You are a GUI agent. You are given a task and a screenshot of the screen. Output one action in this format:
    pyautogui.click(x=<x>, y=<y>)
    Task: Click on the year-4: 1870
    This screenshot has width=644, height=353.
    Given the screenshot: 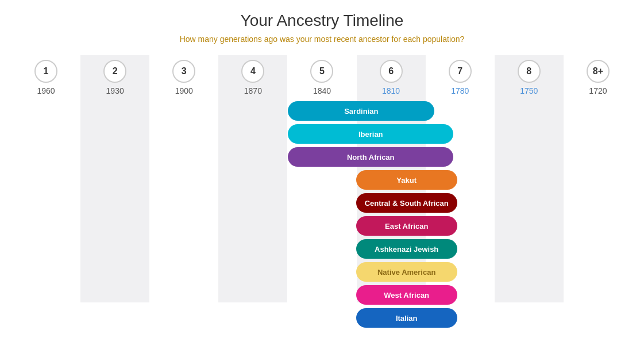 What is the action you would take?
    pyautogui.click(x=253, y=91)
    